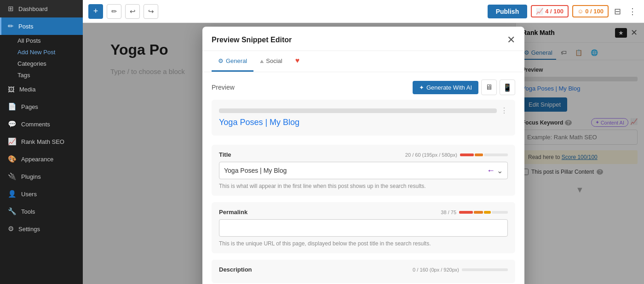 This screenshot has width=644, height=284. I want to click on permalink-input, so click(363, 228).